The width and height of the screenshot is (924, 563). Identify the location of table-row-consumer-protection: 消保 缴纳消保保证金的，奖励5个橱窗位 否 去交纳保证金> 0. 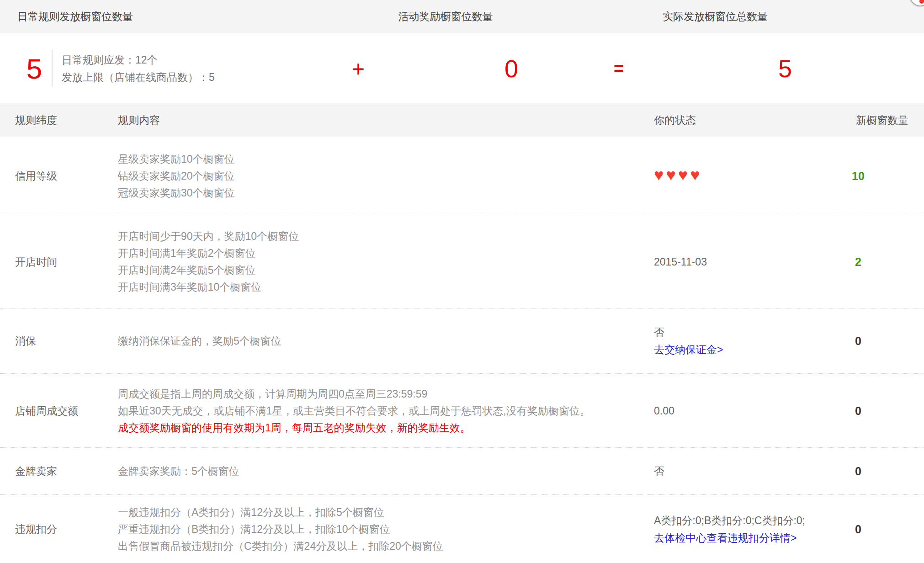
(462, 341).